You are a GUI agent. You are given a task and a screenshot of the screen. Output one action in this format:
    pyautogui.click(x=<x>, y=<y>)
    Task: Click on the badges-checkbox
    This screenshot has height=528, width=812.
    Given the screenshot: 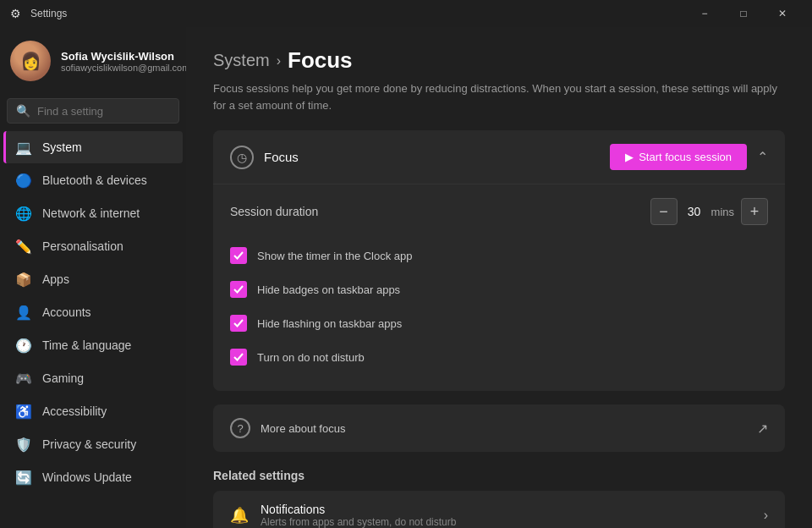 What is the action you would take?
    pyautogui.click(x=239, y=289)
    